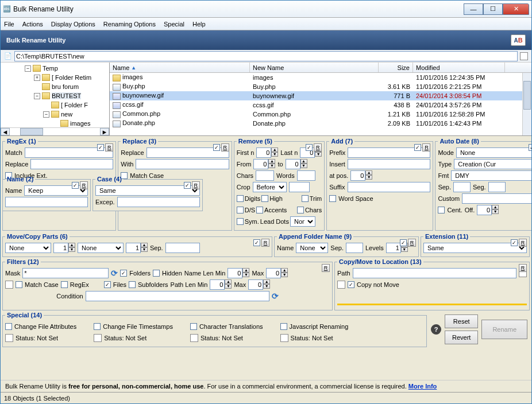 The width and height of the screenshot is (532, 404). Describe the element at coordinates (64, 285) in the screenshot. I see `filter-regex` at that location.